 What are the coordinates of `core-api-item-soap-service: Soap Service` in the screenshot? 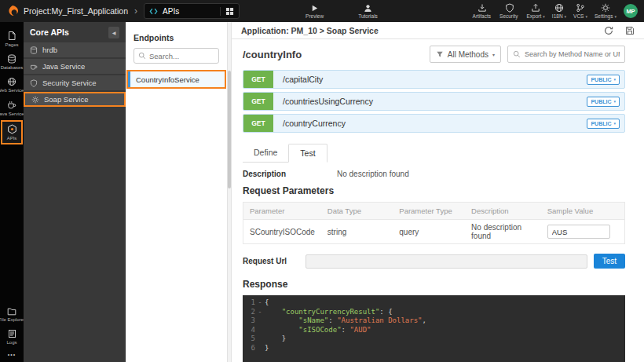 It's located at (75, 99).